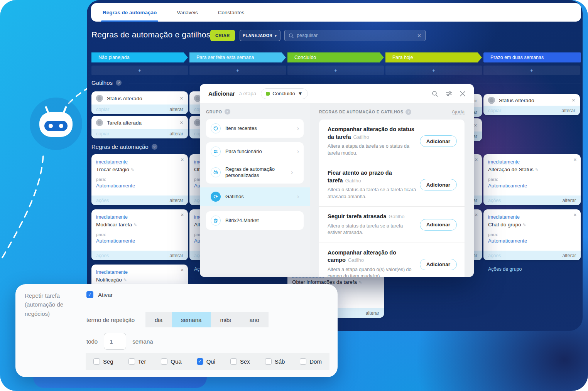 The image size is (588, 391). Describe the element at coordinates (200, 362) in the screenshot. I see `weekday-checkbox-checked: ✓` at that location.